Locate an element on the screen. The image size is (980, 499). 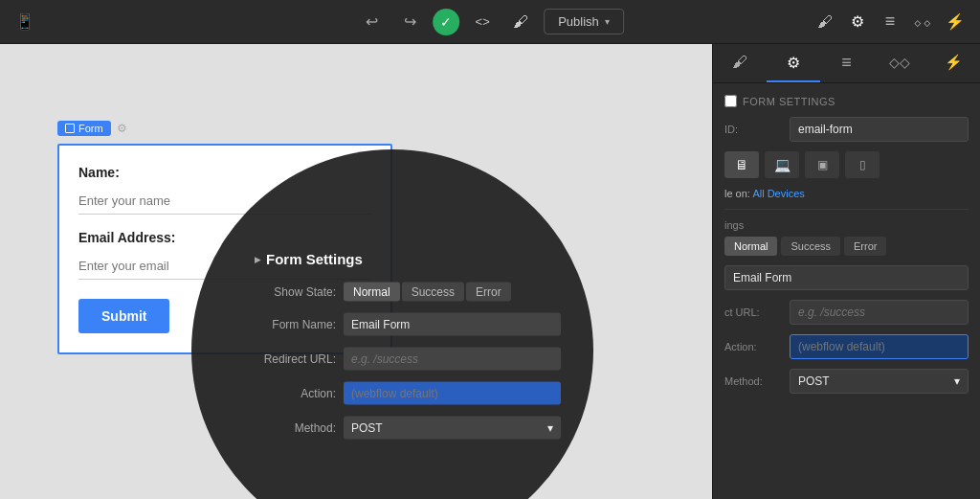
form-tag: Form is located at coordinates (84, 128).